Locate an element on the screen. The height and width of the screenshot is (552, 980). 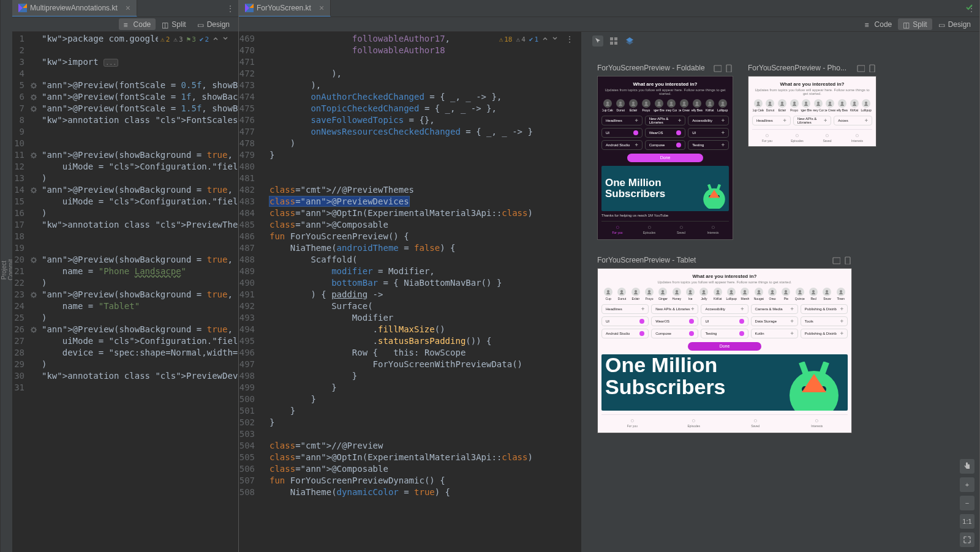
tab-menu-icon: ⋮ is located at coordinates (230, 9).